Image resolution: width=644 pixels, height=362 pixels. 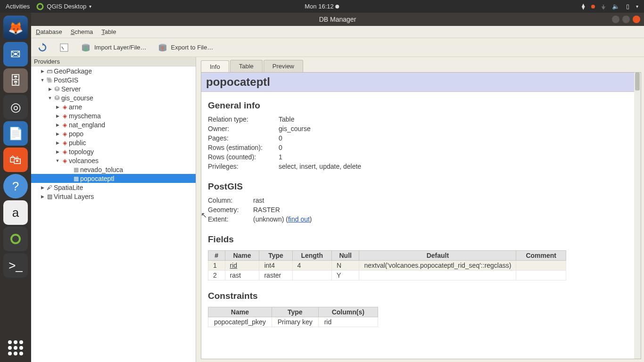 What do you see at coordinates (258, 200) in the screenshot?
I see `value-column: rast` at bounding box center [258, 200].